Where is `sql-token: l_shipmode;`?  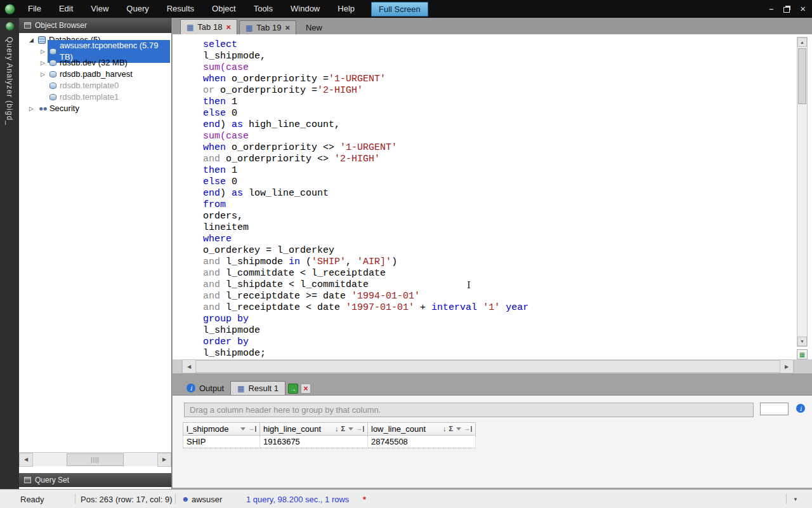 sql-token: l_shipmode; is located at coordinates (235, 353).